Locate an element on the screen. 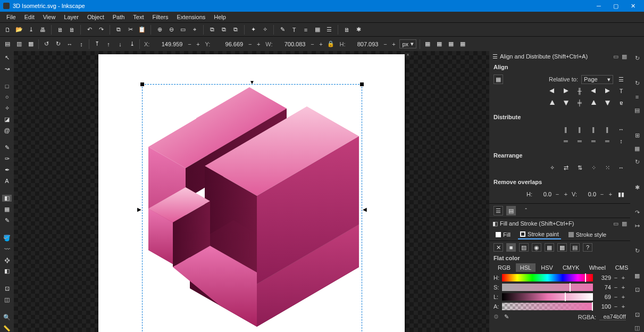 Image resolution: width=644 pixels, height=332 pixels. dock-import-icon: ⊞ is located at coordinates (637, 135).